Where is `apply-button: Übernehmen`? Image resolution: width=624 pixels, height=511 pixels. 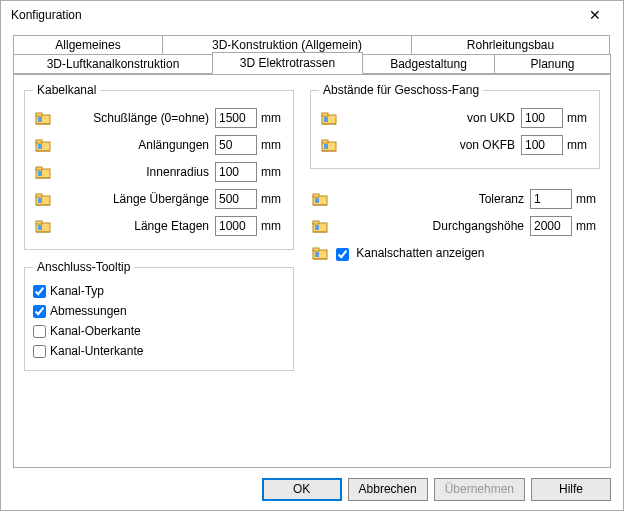
apply-button: Übernehmen is located at coordinates (480, 490).